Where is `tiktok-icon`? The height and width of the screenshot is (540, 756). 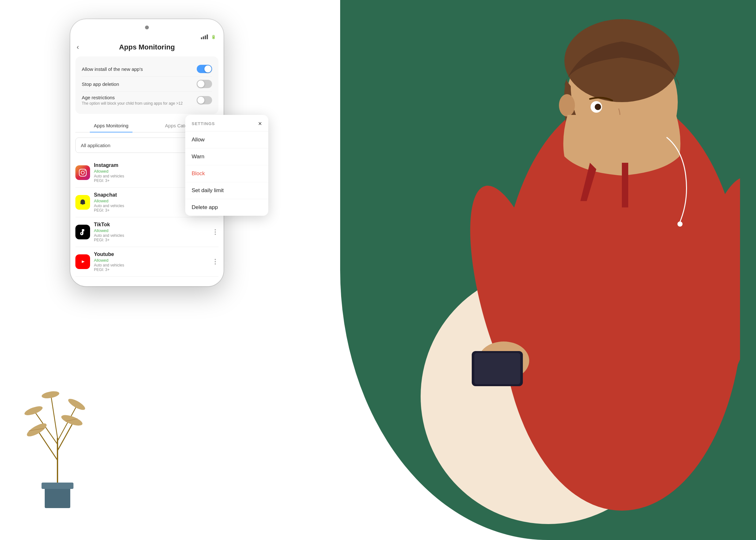
tiktok-icon is located at coordinates (83, 232).